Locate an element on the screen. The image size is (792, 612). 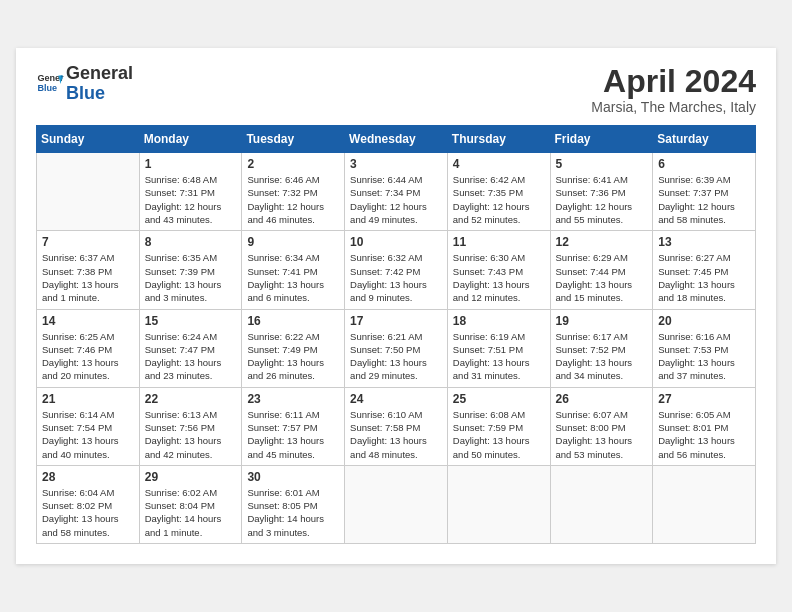
day-number: 22 is located at coordinates (191, 399).